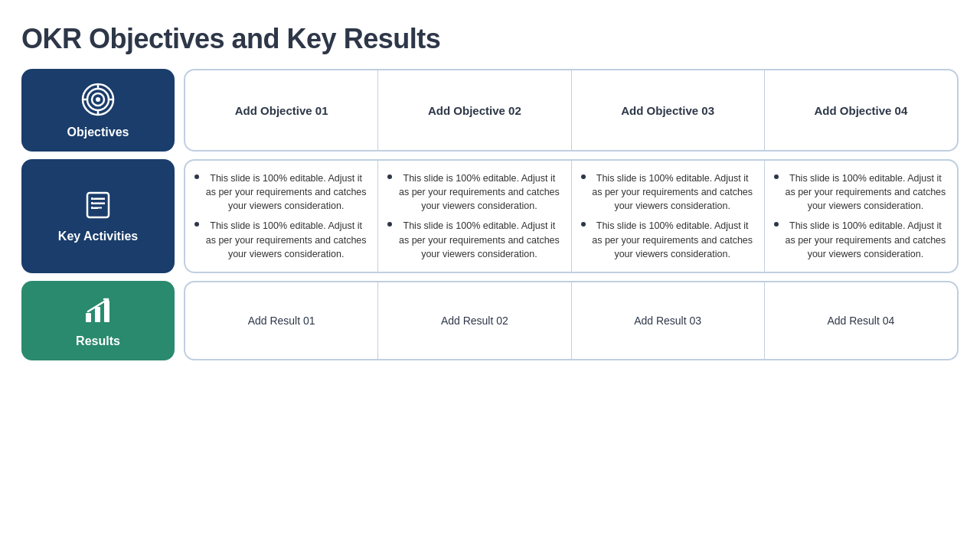  I want to click on result-02-cell: Add Result 02, so click(475, 321).